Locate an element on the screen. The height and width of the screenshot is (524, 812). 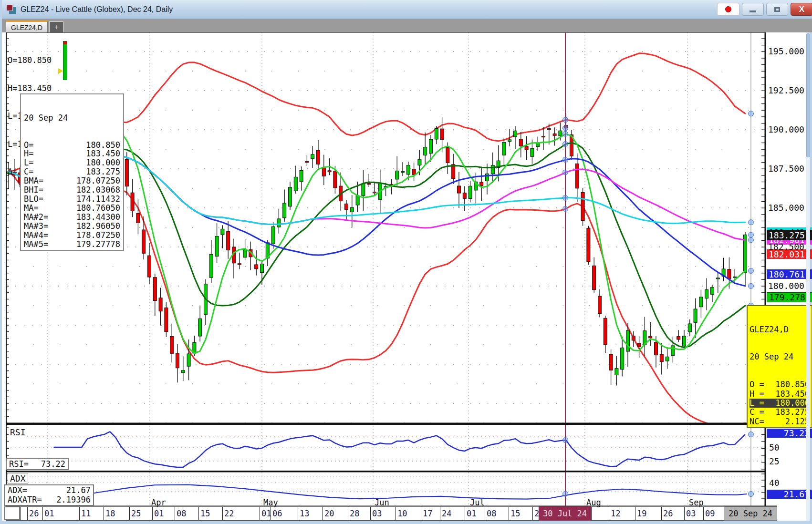
tooltip-symbol: GLEZ24,D is located at coordinates (780, 330).